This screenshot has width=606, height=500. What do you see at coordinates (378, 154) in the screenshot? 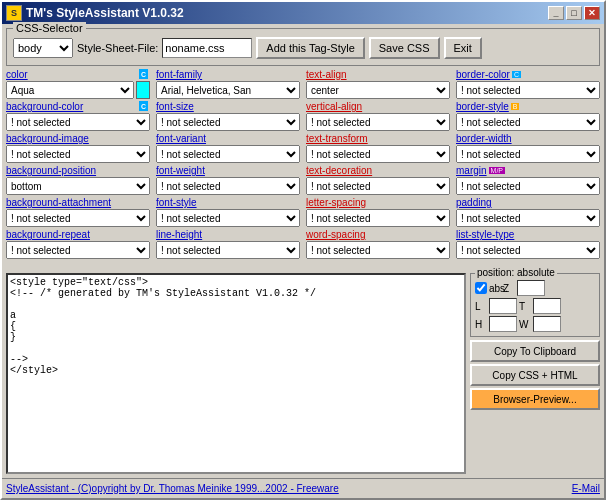
I see `text-transform-select: ! not selected` at bounding box center [378, 154].